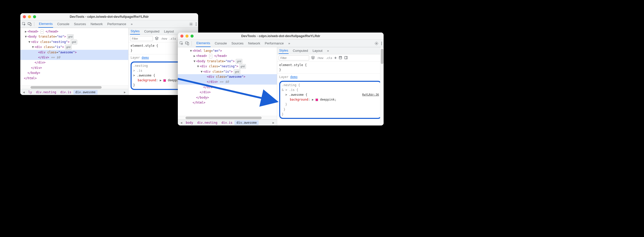 The width and height of the screenshot is (644, 237). Describe the element at coordinates (211, 56) in the screenshot. I see `ellipsis-badge: ⋯` at that location.